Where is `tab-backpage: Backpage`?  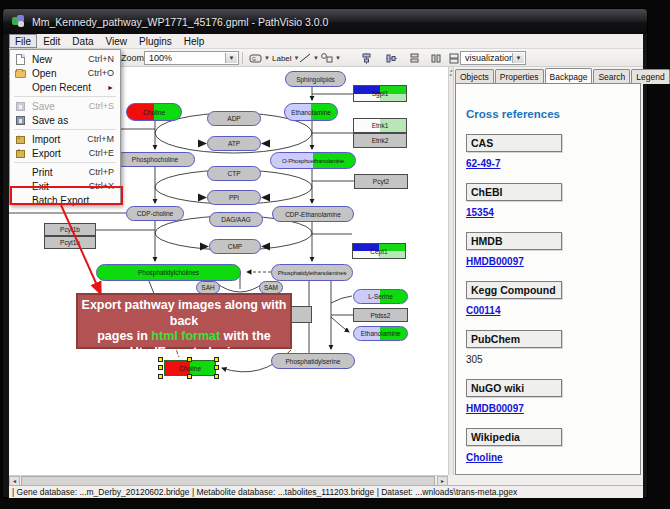 tab-backpage: Backpage is located at coordinates (569, 76).